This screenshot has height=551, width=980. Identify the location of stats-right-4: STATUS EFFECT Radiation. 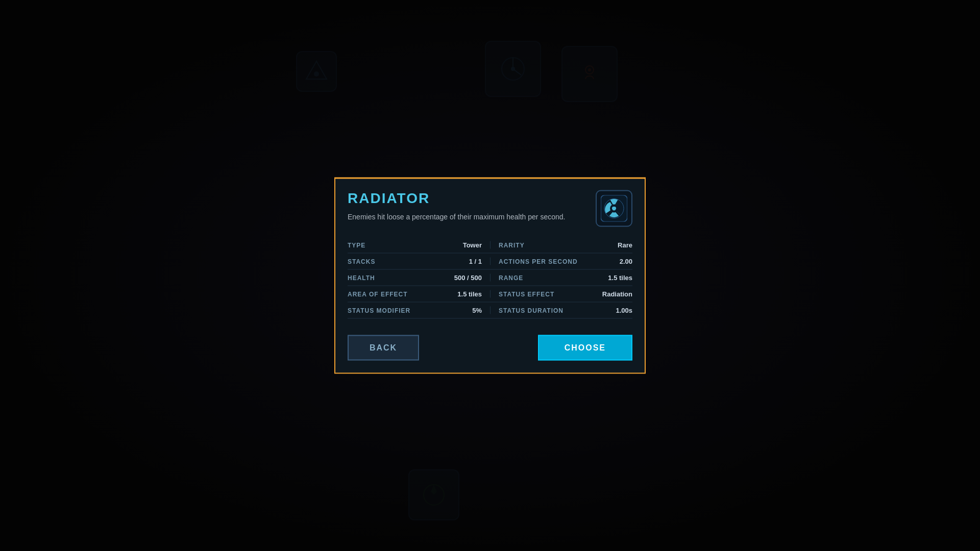
(561, 294).